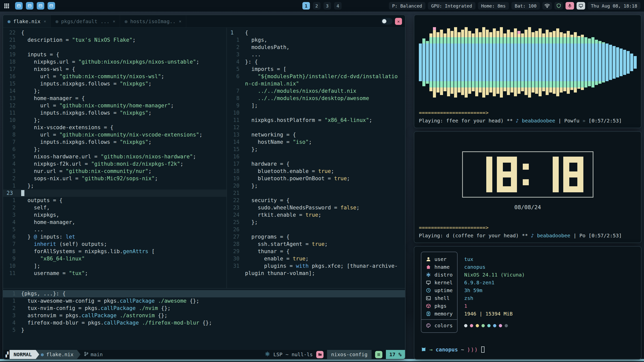  Describe the element at coordinates (316, 84) in the screenshot. I see `code-line: n-cd-minimal.nix"` at that location.